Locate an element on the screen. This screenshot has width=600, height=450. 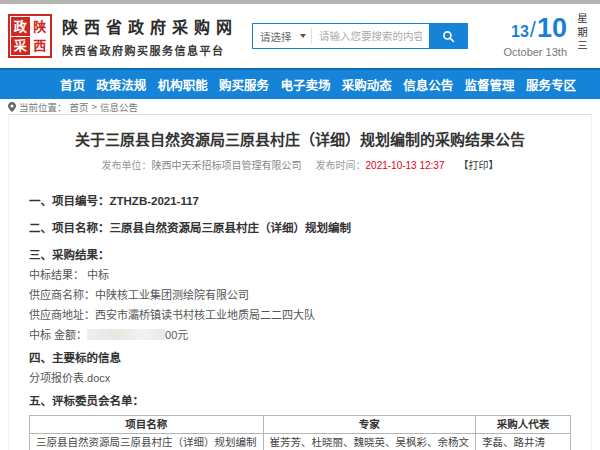
col-purchaser-reps: 采购人代表 is located at coordinates (524, 425).